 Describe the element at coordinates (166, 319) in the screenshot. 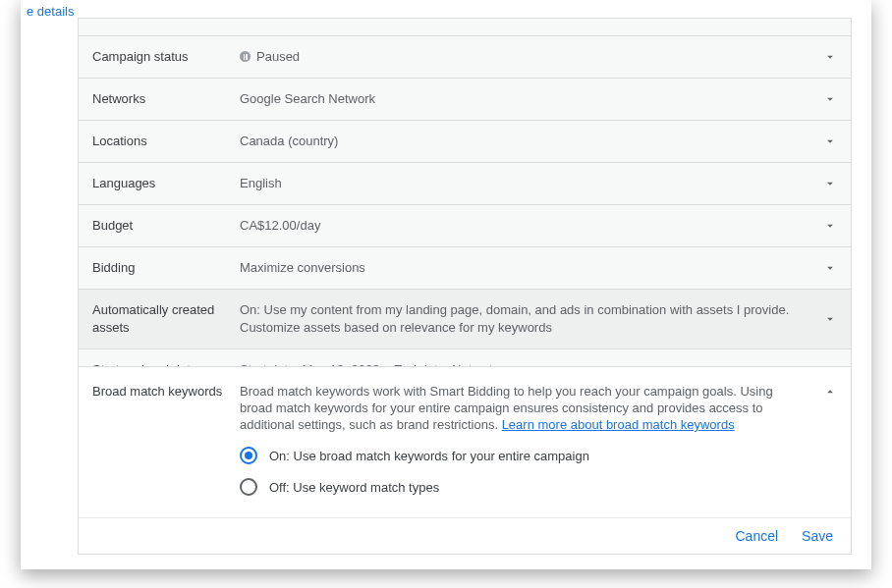

I see `row-label: Automatically created assets` at that location.